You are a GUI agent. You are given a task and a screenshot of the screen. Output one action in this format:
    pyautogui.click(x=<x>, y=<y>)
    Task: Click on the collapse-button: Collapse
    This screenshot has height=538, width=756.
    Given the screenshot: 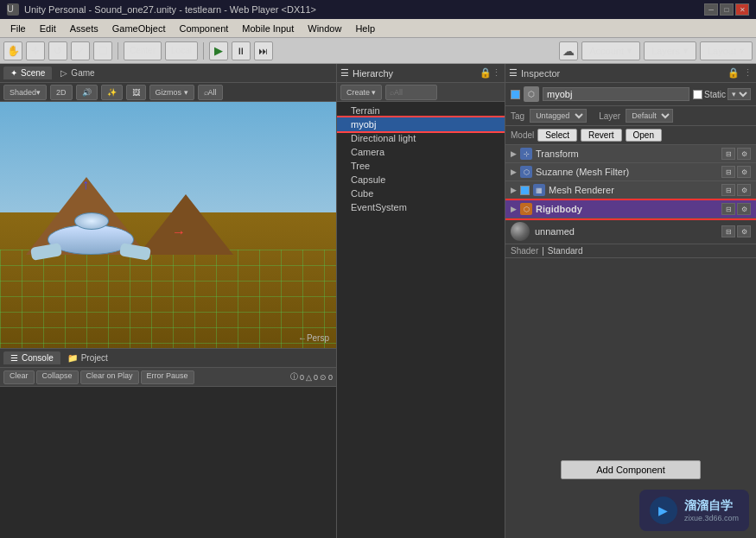 What is the action you would take?
    pyautogui.click(x=57, y=377)
    